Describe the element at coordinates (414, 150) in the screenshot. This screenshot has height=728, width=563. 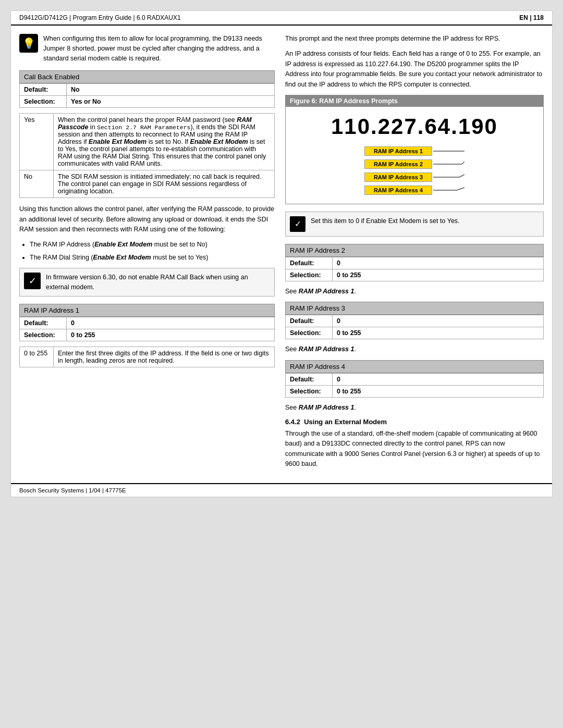
I see `figure-box: Figure 6: RAM IP Address Prompts 110.227…` at that location.